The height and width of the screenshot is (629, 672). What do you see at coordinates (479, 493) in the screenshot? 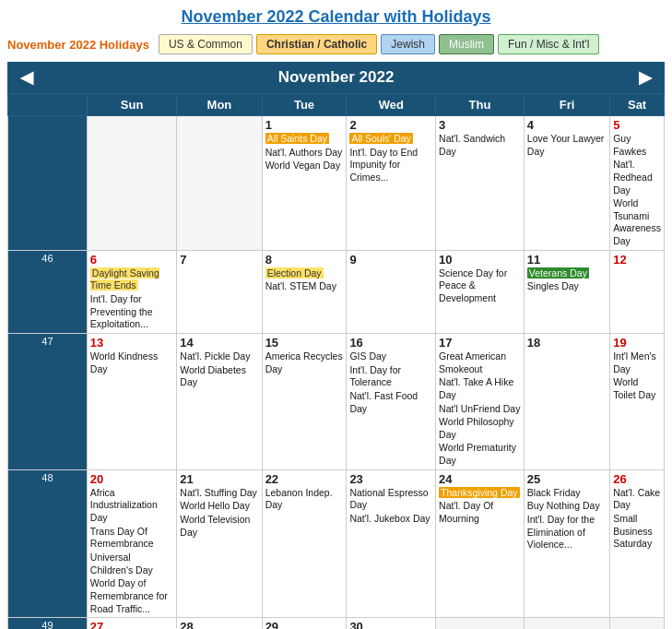
I see `event-item: Thanksgiving Day` at bounding box center [479, 493].